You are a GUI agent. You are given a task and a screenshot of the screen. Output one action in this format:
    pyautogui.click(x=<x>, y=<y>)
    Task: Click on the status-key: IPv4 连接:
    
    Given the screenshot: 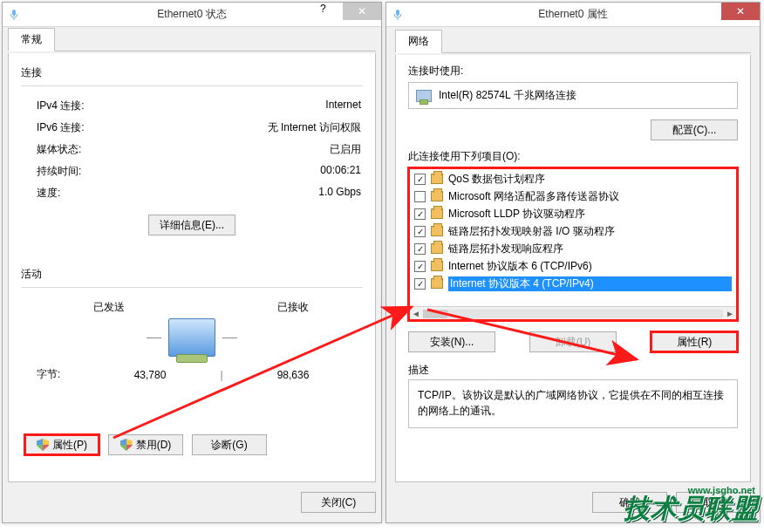 What is the action you would take?
    pyautogui.click(x=61, y=106)
    